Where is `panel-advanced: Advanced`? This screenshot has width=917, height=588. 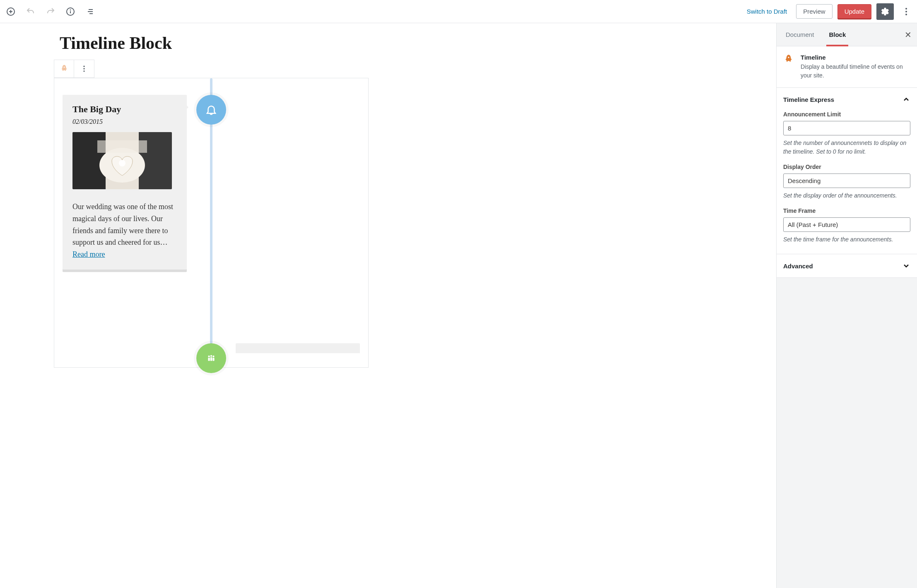 panel-advanced: Advanced is located at coordinates (847, 266).